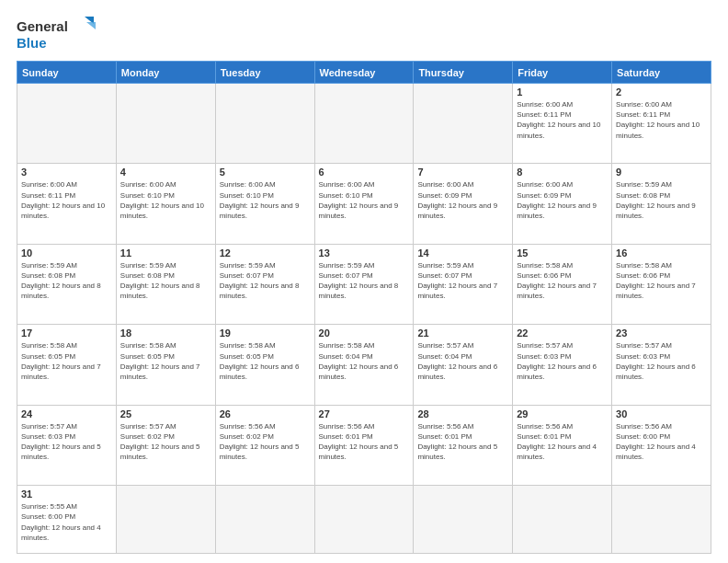 This screenshot has width=728, height=563. What do you see at coordinates (463, 333) in the screenshot?
I see `day-number: 21` at bounding box center [463, 333].